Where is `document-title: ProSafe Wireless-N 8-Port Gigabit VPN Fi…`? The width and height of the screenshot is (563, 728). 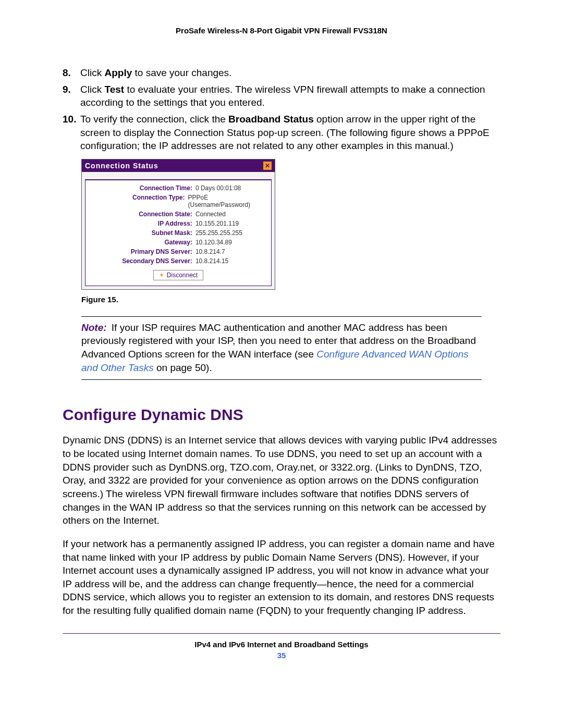
document-title: ProSafe Wireless-N 8-Port Gigabit VPN Fi… is located at coordinates (282, 30).